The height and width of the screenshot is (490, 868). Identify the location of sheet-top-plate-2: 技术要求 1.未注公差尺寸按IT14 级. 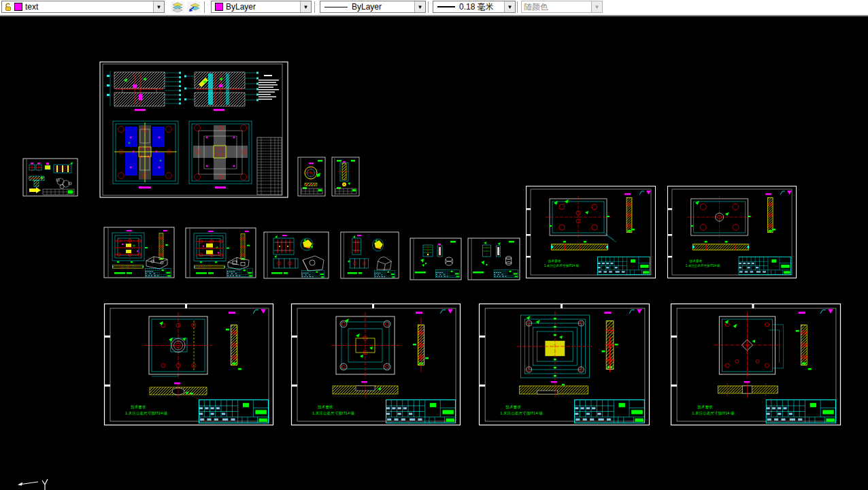
(732, 232).